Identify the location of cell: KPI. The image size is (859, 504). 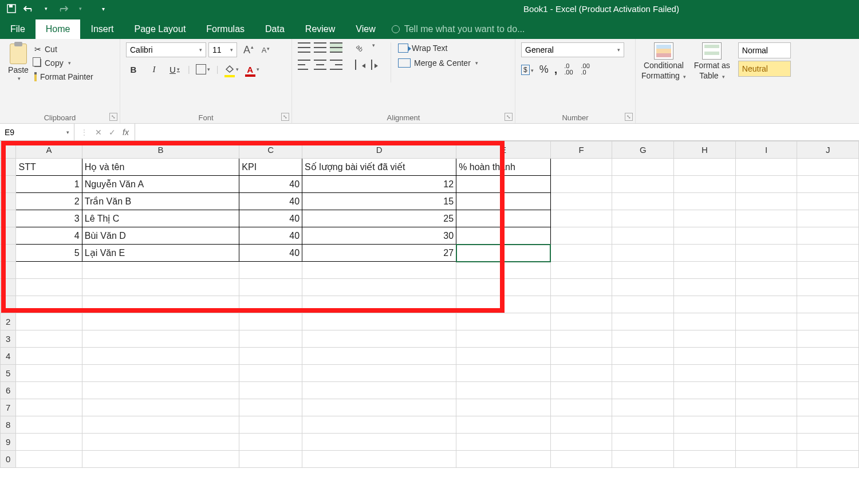
(271, 167).